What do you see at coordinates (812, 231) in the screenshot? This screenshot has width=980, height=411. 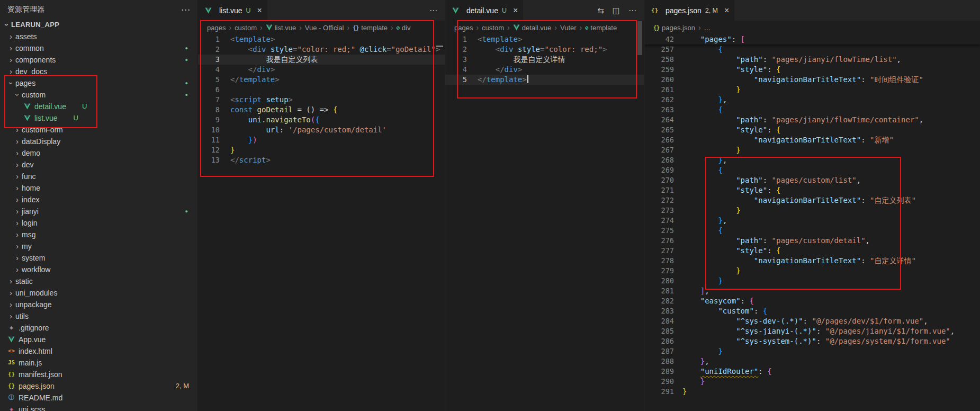 I see `code-line-275: 275 {` at bounding box center [812, 231].